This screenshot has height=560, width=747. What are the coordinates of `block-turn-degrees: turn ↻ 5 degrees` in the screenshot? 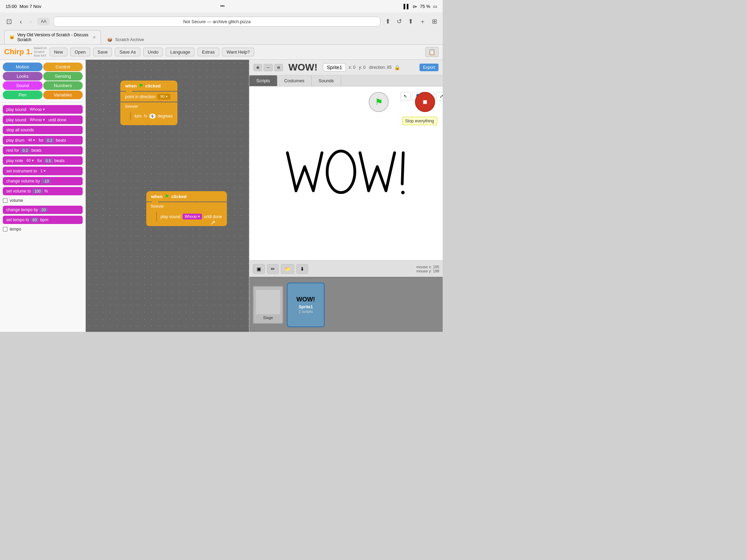 It's located at (153, 116).